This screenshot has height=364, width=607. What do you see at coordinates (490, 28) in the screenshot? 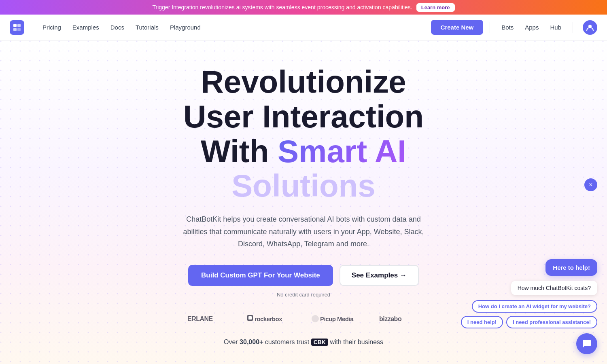
I see `navbar-divider-right` at bounding box center [490, 28].